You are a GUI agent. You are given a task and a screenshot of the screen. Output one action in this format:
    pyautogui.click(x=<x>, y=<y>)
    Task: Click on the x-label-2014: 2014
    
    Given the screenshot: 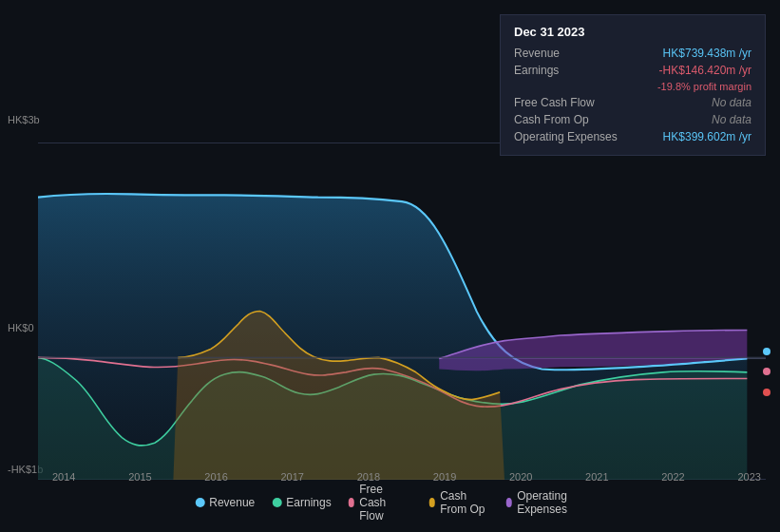 What is the action you would take?
    pyautogui.click(x=64, y=477)
    